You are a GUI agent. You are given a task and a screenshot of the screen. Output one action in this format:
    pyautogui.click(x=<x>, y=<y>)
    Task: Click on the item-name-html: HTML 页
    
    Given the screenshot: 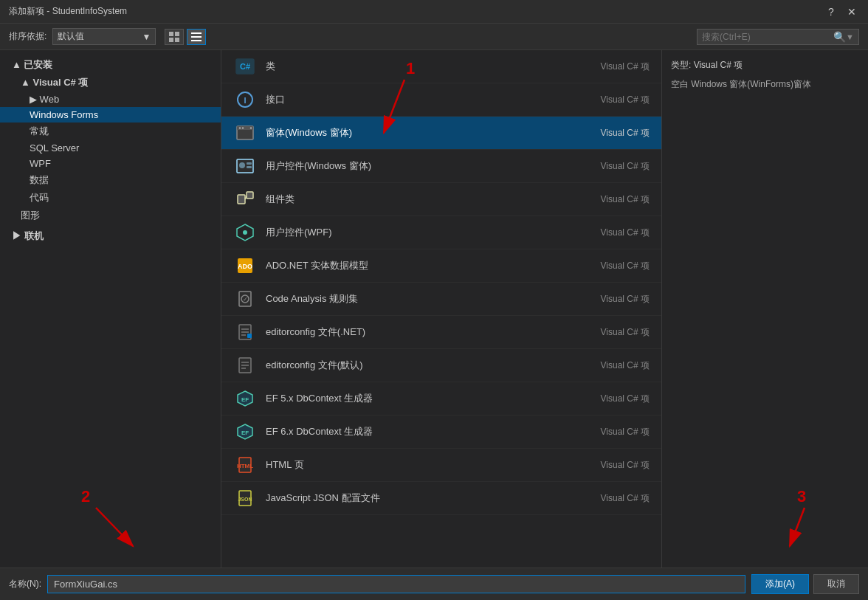 What is the action you would take?
    pyautogui.click(x=429, y=465)
    